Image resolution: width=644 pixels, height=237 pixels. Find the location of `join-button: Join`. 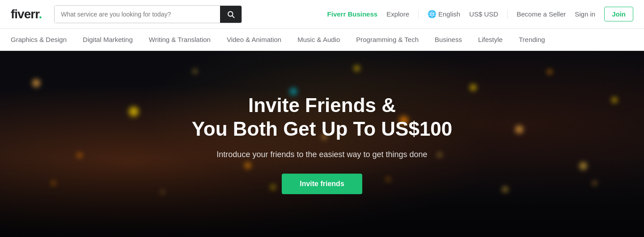

join-button: Join is located at coordinates (619, 14).